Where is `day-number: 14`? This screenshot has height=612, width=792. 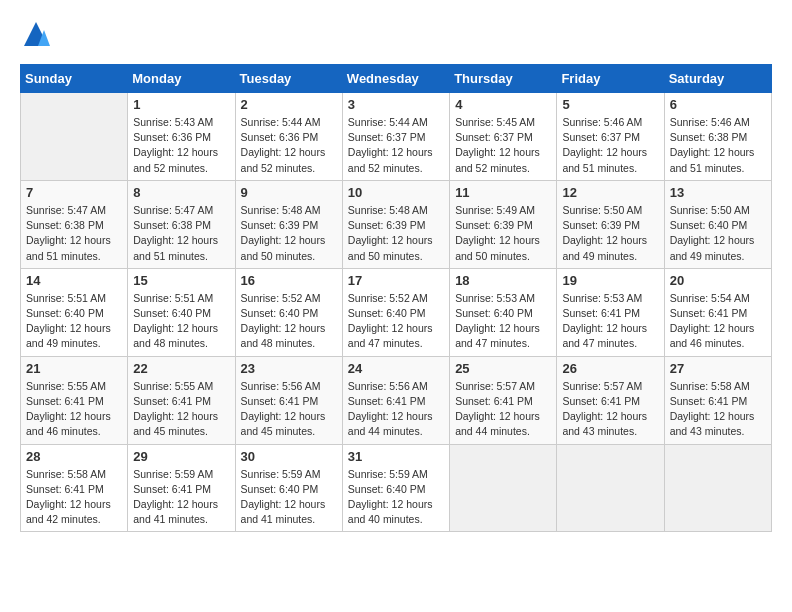
day-number: 14 is located at coordinates (74, 280).